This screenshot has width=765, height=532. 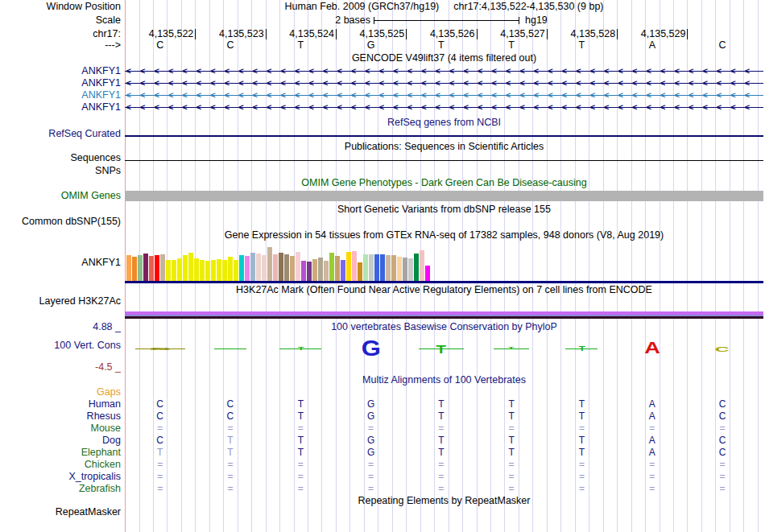 I want to click on common-dbsnp-label: Common dbSNP(155), so click(x=71, y=222).